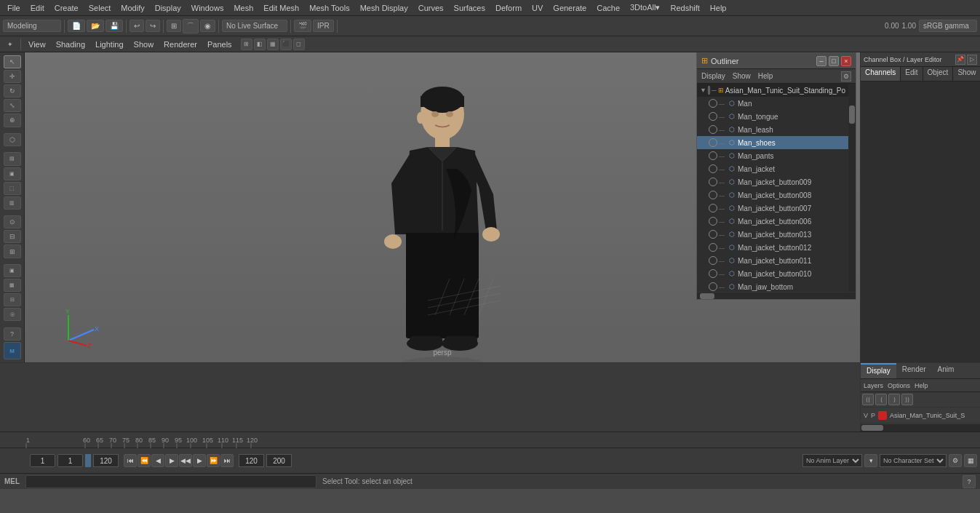 The image size is (980, 513). I want to click on prev-frame-btn: ◀, so click(158, 461).